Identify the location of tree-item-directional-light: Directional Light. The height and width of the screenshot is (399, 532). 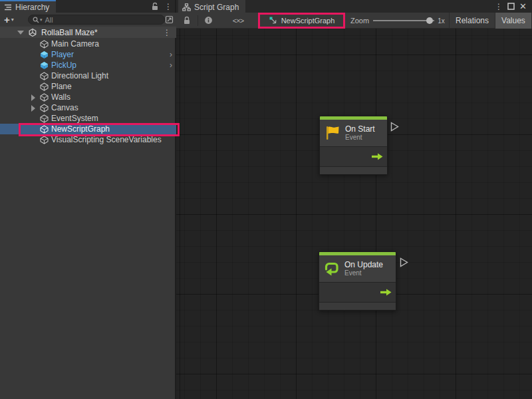
(88, 76).